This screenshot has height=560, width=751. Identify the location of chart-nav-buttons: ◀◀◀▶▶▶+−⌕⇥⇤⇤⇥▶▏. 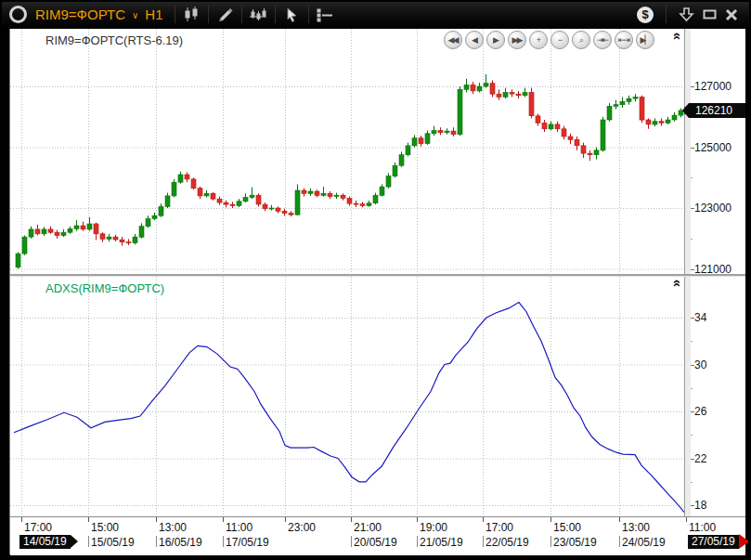
(550, 40).